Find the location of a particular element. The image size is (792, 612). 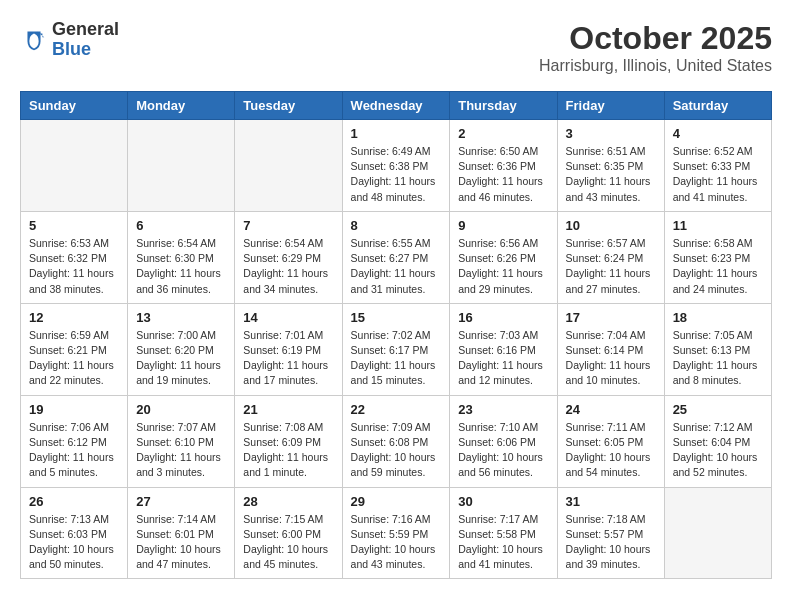

calendar-day-cell: 16Sunrise: 7:03 AMSunset: 6:16 PMDayligh… is located at coordinates (504, 349).